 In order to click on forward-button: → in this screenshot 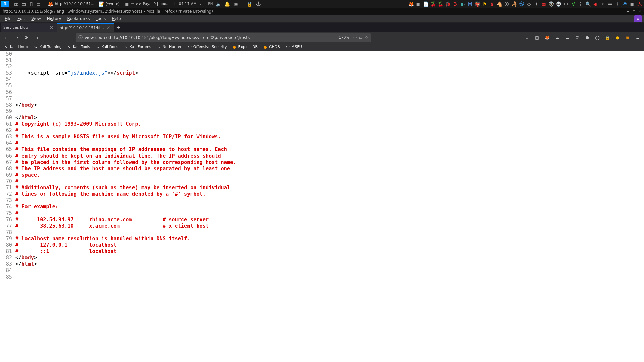, I will do `click(16, 38)`.